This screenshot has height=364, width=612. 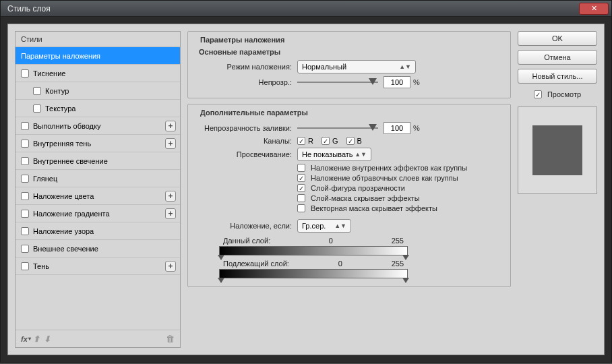 I want to click on preview-checkbox: Просмотр, so click(x=557, y=94).